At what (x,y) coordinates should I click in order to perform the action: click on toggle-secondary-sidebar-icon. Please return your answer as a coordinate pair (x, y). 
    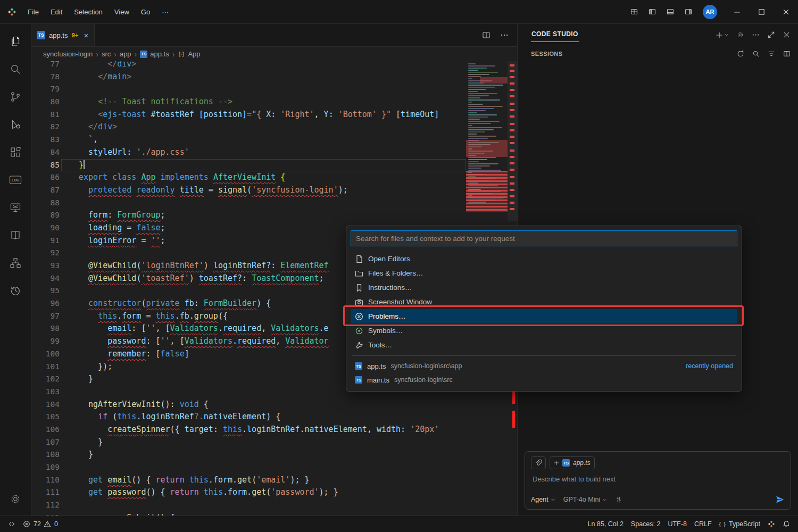
    Looking at the image, I should click on (688, 12).